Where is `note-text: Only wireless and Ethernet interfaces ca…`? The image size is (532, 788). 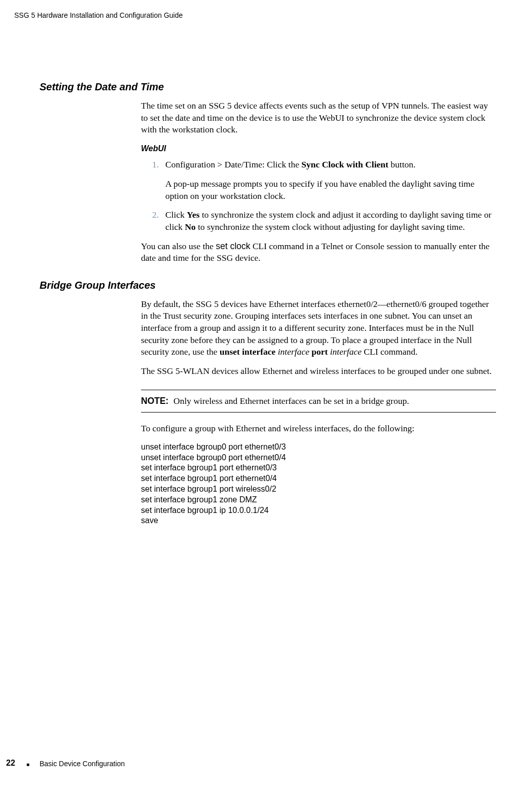 note-text: Only wireless and Ethernet interfaces ca… is located at coordinates (335, 401).